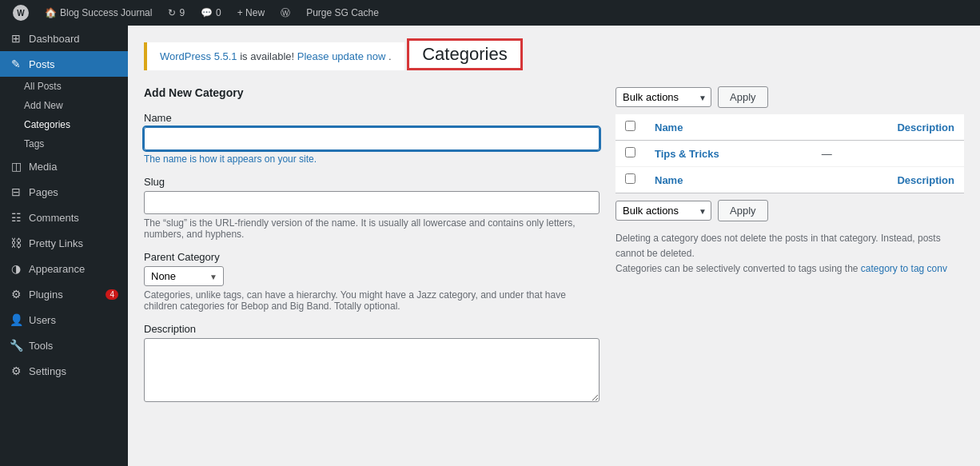 This screenshot has width=980, height=466. Describe the element at coordinates (64, 371) in the screenshot. I see `sidebar-item-settings: ⚙ Settings` at that location.